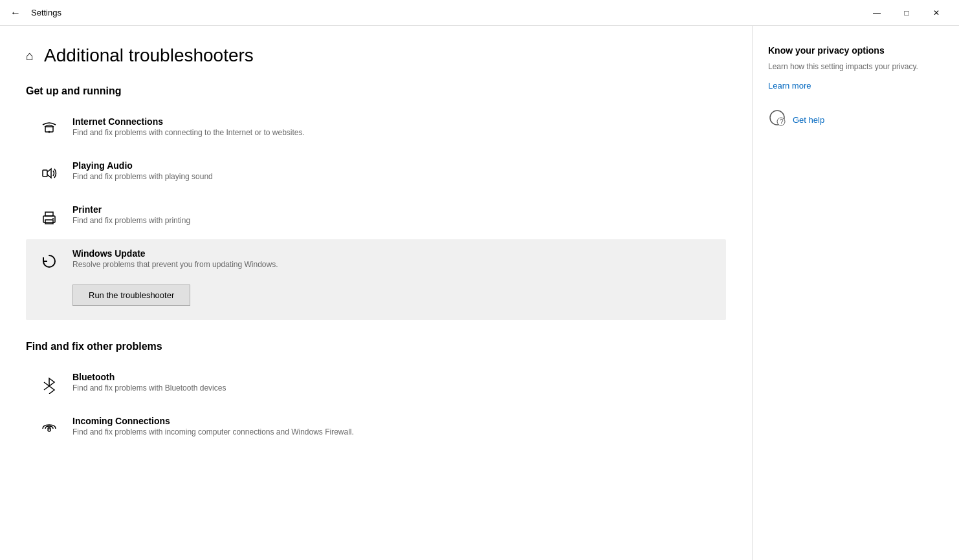 The height and width of the screenshot is (560, 959). What do you see at coordinates (376, 279) in the screenshot?
I see `list-item-windows-update: Windows Update Resolve problems that pre…` at bounding box center [376, 279].